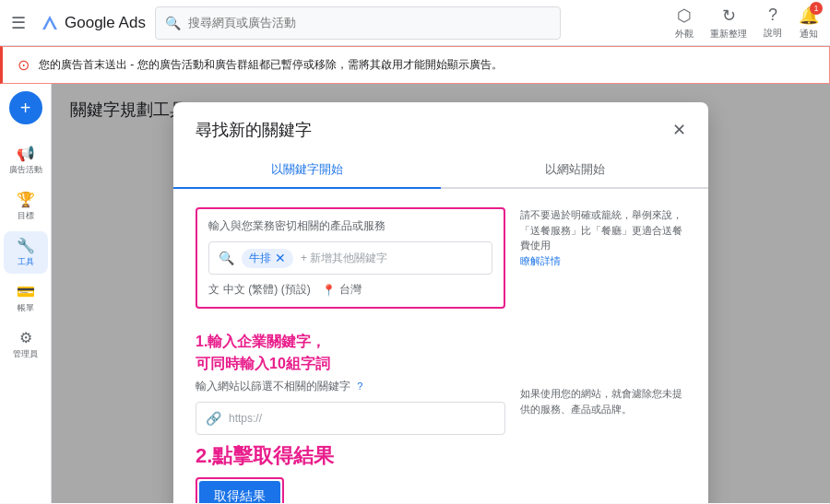 Image resolution: width=830 pixels, height=504 pixels. What do you see at coordinates (26, 199) in the screenshot?
I see `goals-icon: 🏆` at bounding box center [26, 199].